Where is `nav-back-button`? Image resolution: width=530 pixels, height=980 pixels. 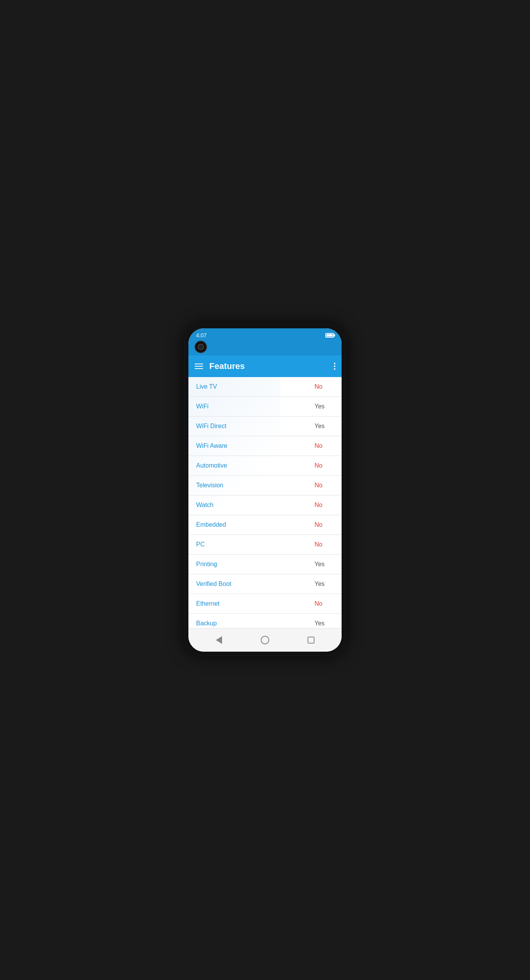
nav-back-button is located at coordinates (219, 640).